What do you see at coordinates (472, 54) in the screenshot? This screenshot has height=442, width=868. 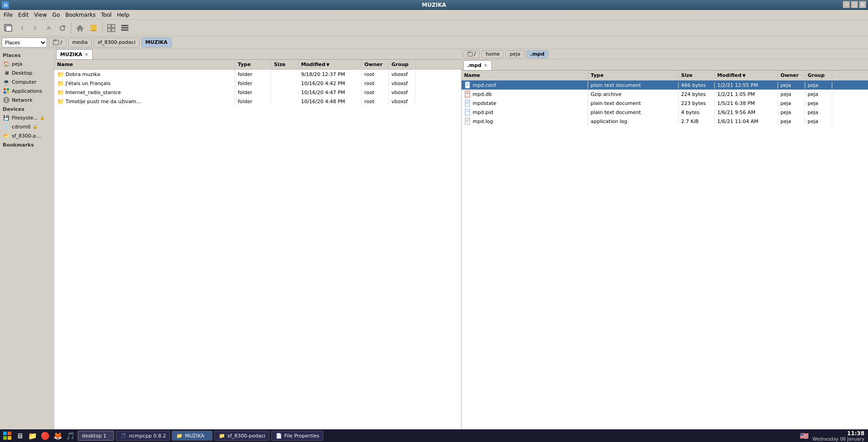 I see `right-breadcrumb-root: /` at bounding box center [472, 54].